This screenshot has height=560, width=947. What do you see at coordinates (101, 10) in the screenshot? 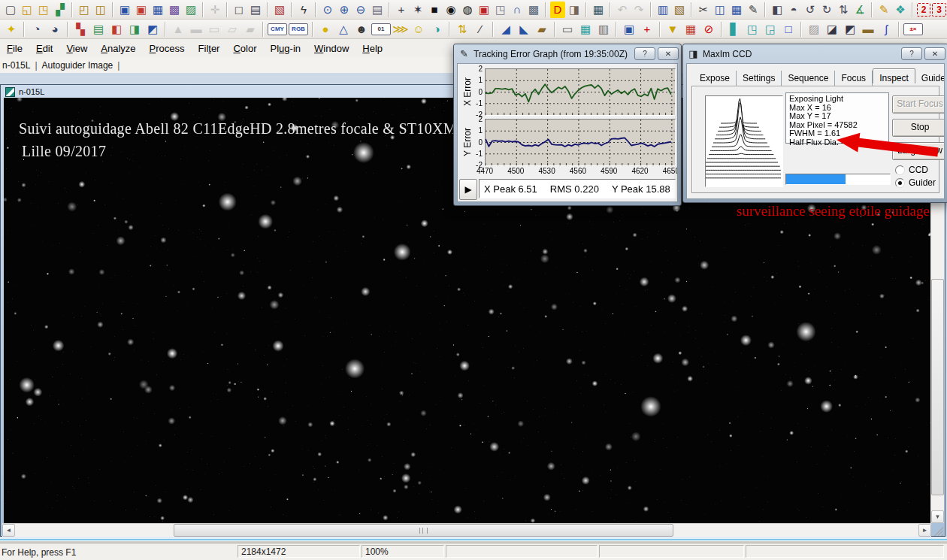
I see `camera-download-icon: ◫` at bounding box center [101, 10].